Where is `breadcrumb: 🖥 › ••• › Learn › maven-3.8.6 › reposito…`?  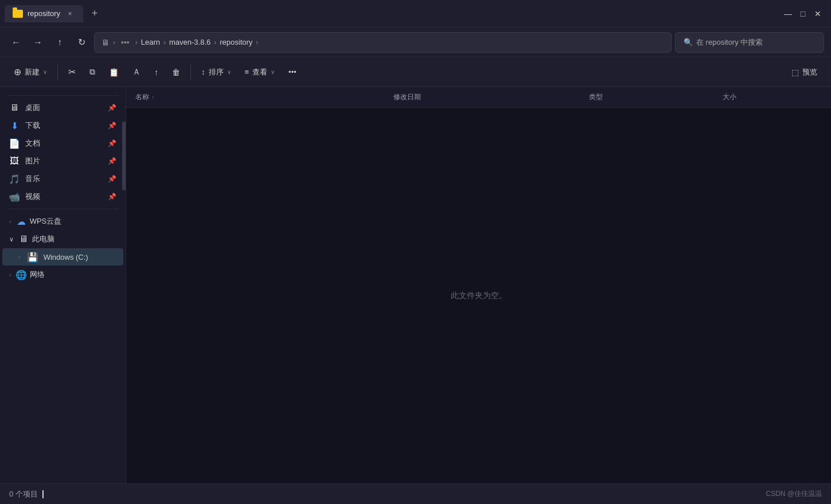
breadcrumb: 🖥 › ••• › Learn › maven-3.8.6 › reposito… is located at coordinates (383, 42).